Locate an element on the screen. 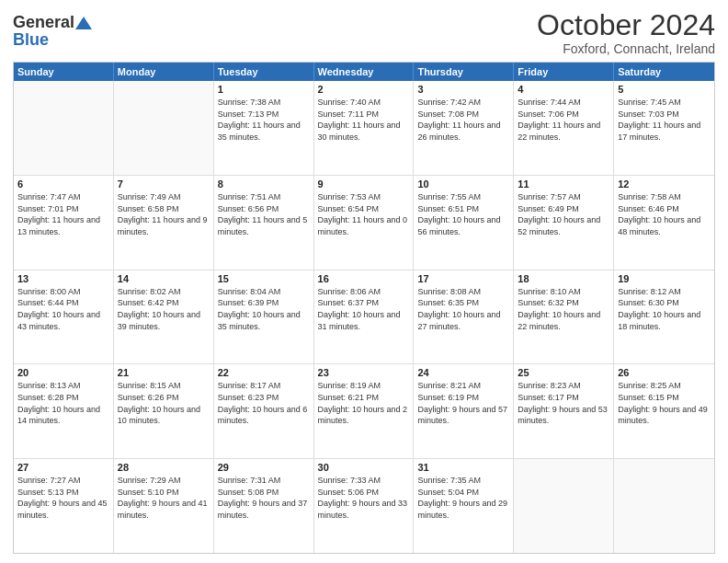 This screenshot has width=728, height=563. day-number: 27 is located at coordinates (63, 467).